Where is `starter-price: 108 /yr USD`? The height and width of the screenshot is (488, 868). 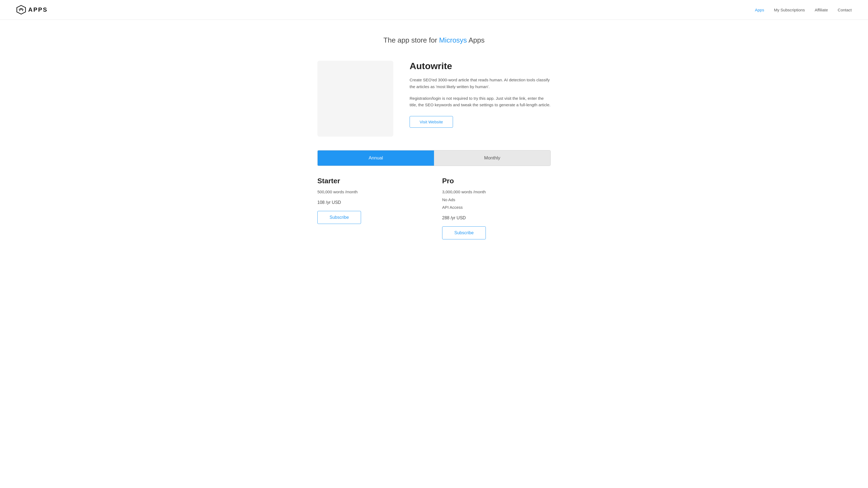
starter-price: 108 /yr USD is located at coordinates (372, 203).